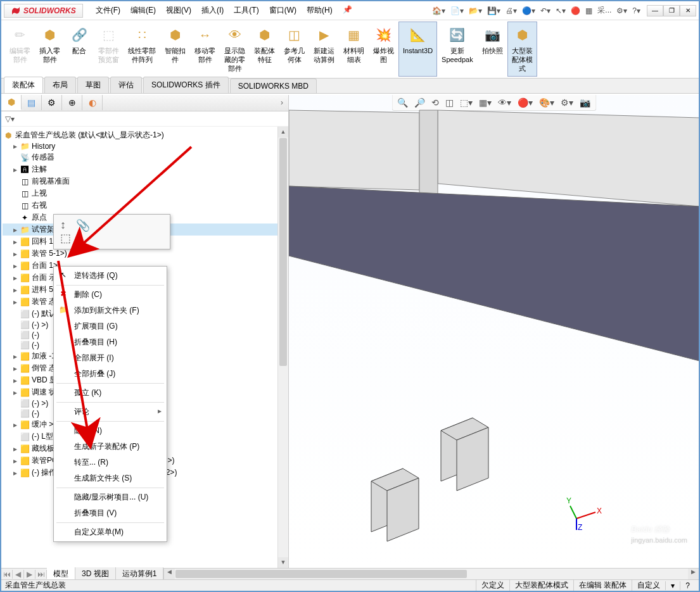  What do you see at coordinates (144, 146) in the screenshot?
I see `tree-item: ▸📁History` at bounding box center [144, 146].